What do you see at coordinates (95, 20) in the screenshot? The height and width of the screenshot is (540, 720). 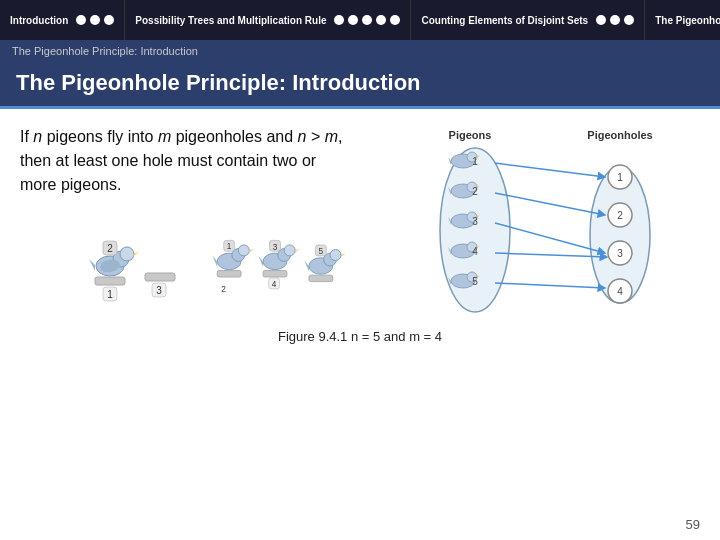 I see `nav-dots-introduction` at bounding box center [95, 20].